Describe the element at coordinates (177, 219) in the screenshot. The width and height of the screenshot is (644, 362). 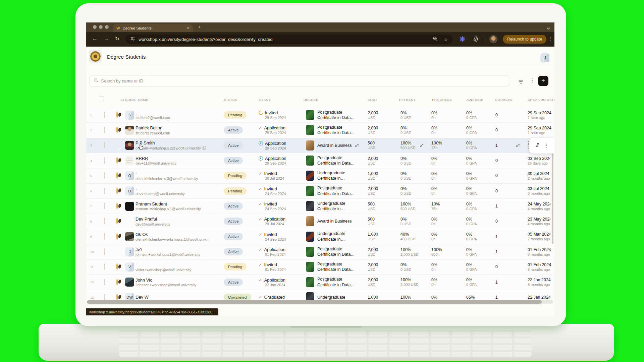
I see `student-name: Dev Prafful` at that location.